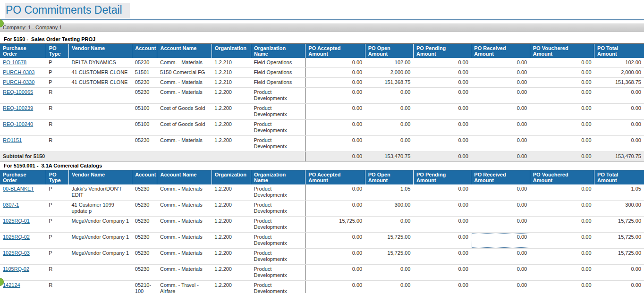 This screenshot has height=293, width=644. Describe the element at coordinates (322, 225) in the screenshot. I see `table-row: 1025RQ-01PMegaVendor Company 105230Comm.…` at that location.